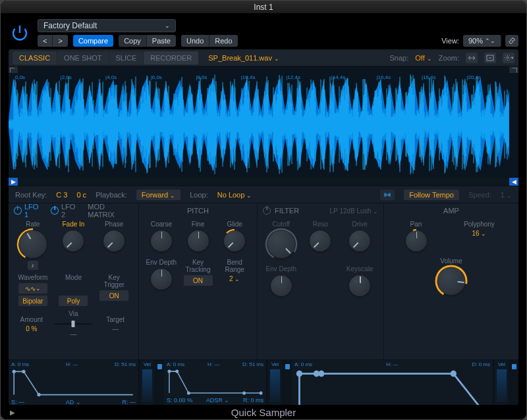 This screenshot has width=527, height=420. Describe the element at coordinates (506, 195) in the screenshot. I see `speed-value: 1 ⌄` at that location.